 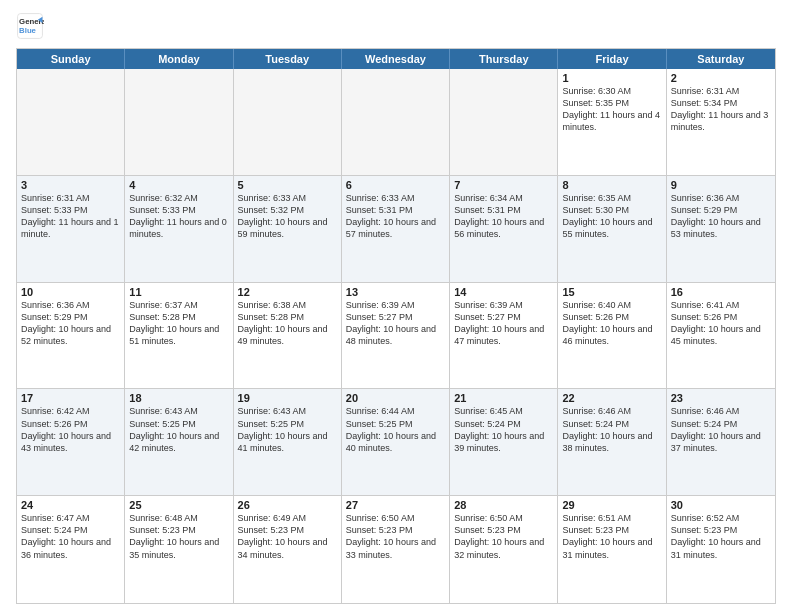 I want to click on cell-info: Sunrise: 6:40 AMSunset: 5:26 PMDaylight:…, so click(x=612, y=324).